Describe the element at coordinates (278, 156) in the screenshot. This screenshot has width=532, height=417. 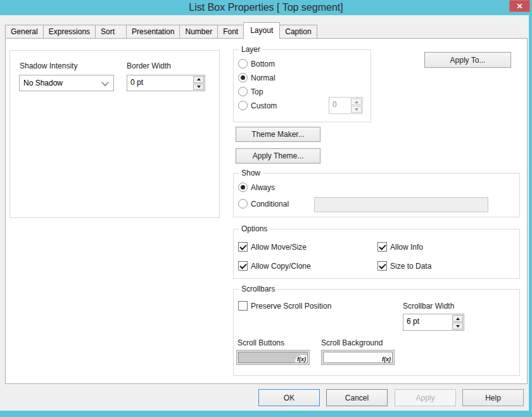
I see `apply-theme-button: Apply Theme...` at that location.